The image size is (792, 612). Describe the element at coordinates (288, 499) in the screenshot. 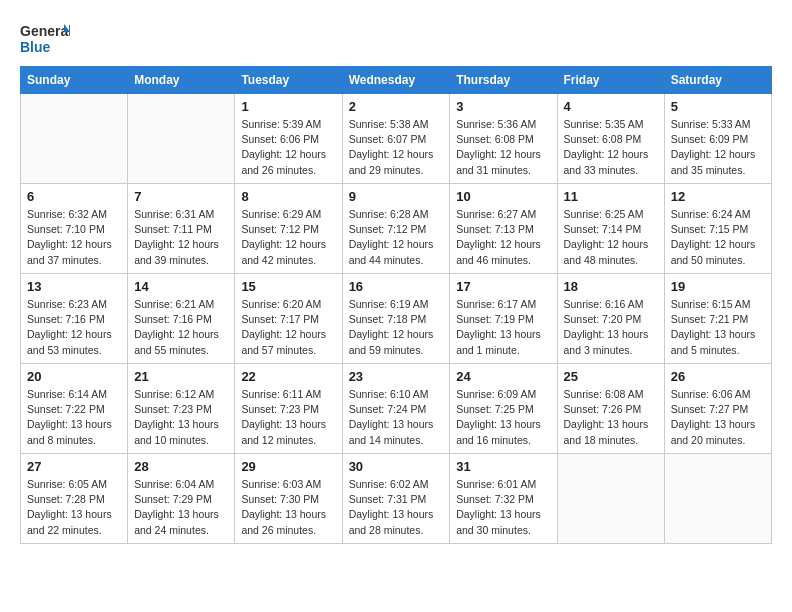

I see `calendar-cell: 29Sunrise: 6:03 AMSunset: 7:30 PMDayligh…` at that location.